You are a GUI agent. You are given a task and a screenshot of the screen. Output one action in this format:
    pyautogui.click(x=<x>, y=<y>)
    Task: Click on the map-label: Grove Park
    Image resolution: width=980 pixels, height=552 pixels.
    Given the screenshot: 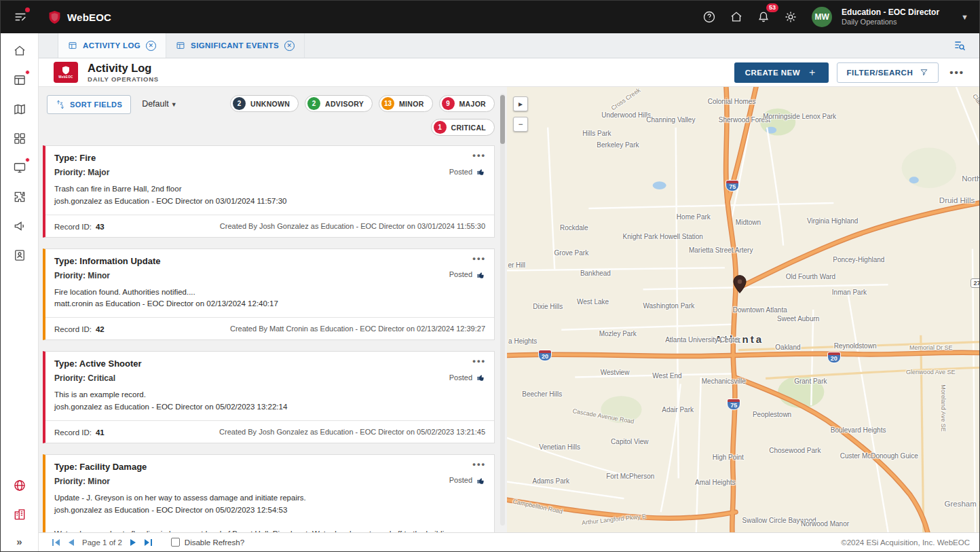 What is the action you would take?
    pyautogui.click(x=571, y=253)
    